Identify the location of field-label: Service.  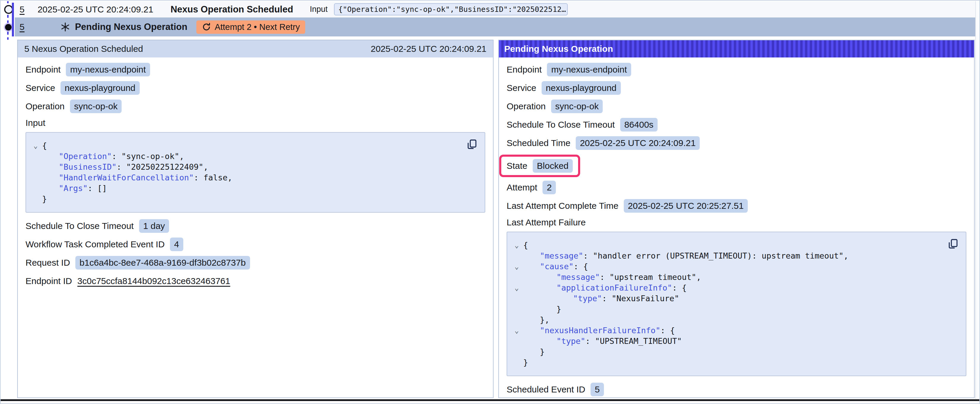
(522, 88).